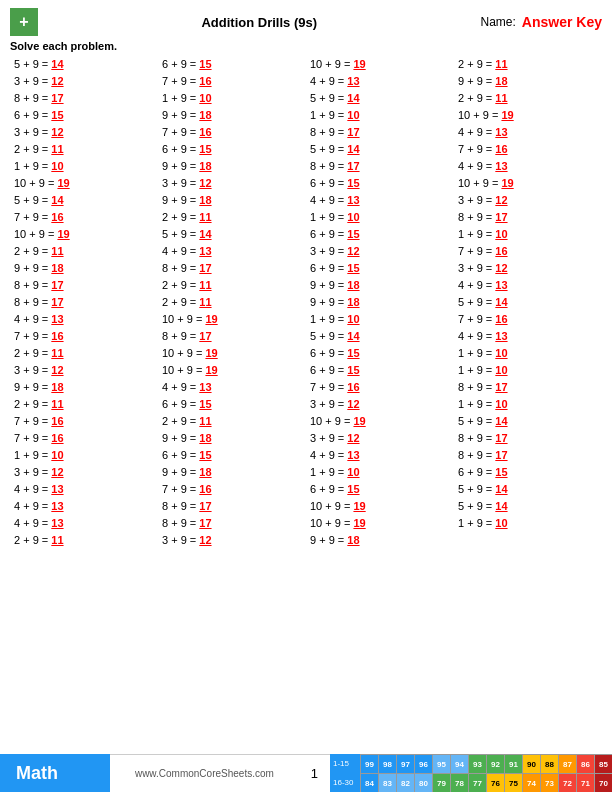  Describe the element at coordinates (513, 782) in the screenshot. I see `score-cell: 75` at that location.